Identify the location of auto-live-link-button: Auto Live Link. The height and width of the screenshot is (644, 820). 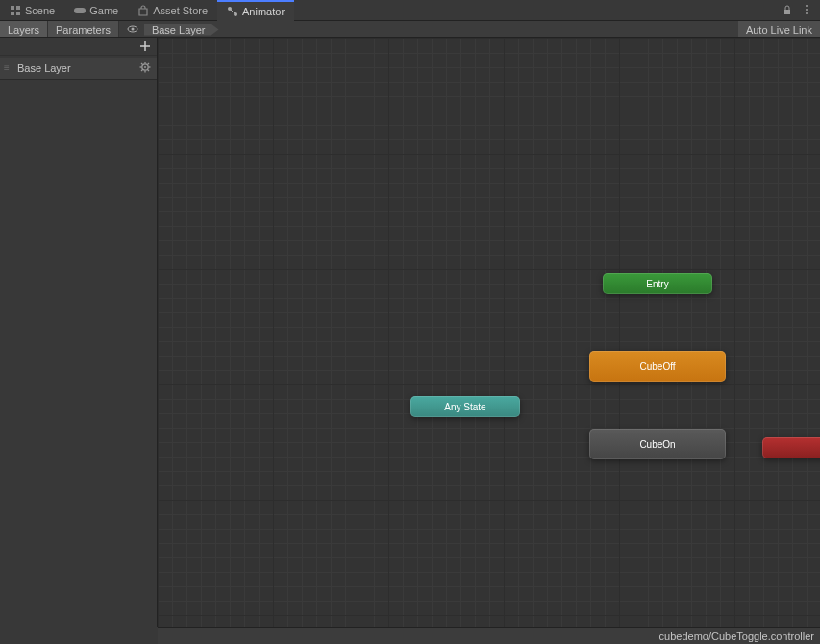
(779, 29).